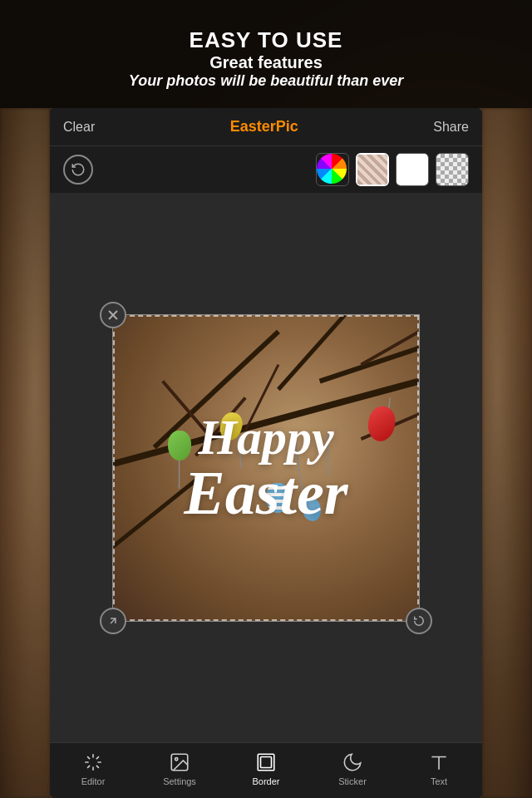 This screenshot has height=798, width=532. What do you see at coordinates (79, 127) in the screenshot?
I see `clear-button: Clear` at bounding box center [79, 127].